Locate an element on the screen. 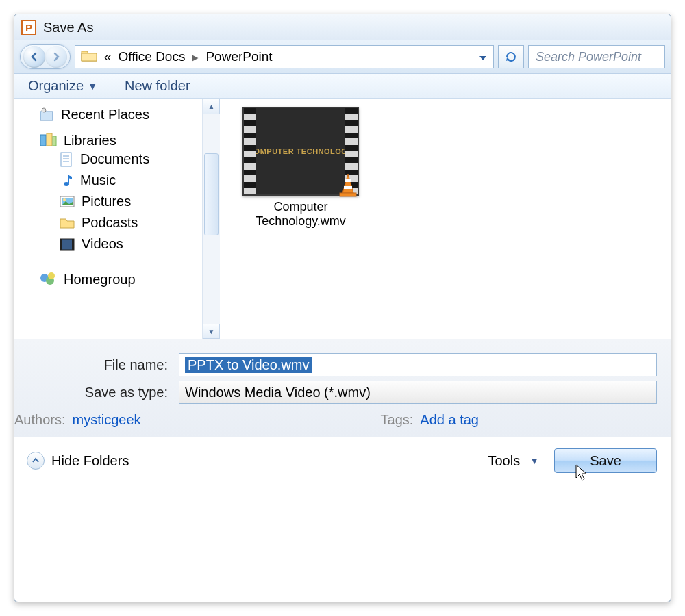 Image resolution: width=685 pixels, height=616 pixels. sidebar-item-music: Music is located at coordinates (117, 181).